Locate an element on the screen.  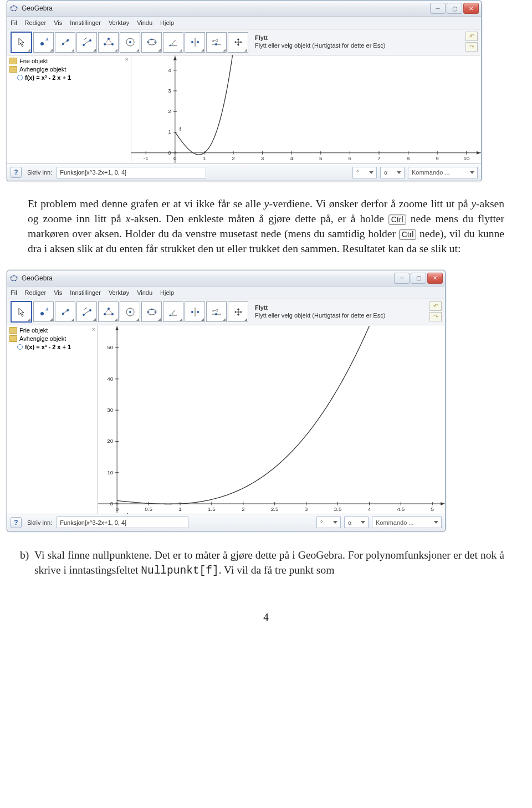
svg-text: 8 is located at coordinates (408, 158).